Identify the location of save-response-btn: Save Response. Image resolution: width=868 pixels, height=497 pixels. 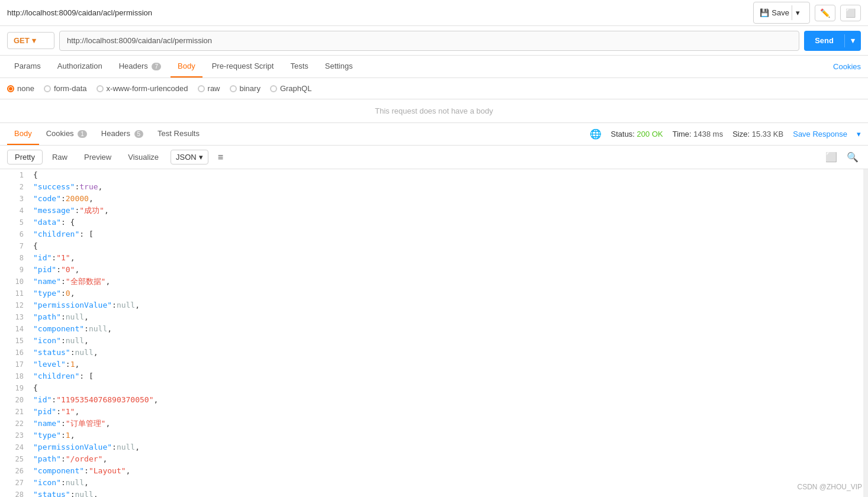
(820, 134).